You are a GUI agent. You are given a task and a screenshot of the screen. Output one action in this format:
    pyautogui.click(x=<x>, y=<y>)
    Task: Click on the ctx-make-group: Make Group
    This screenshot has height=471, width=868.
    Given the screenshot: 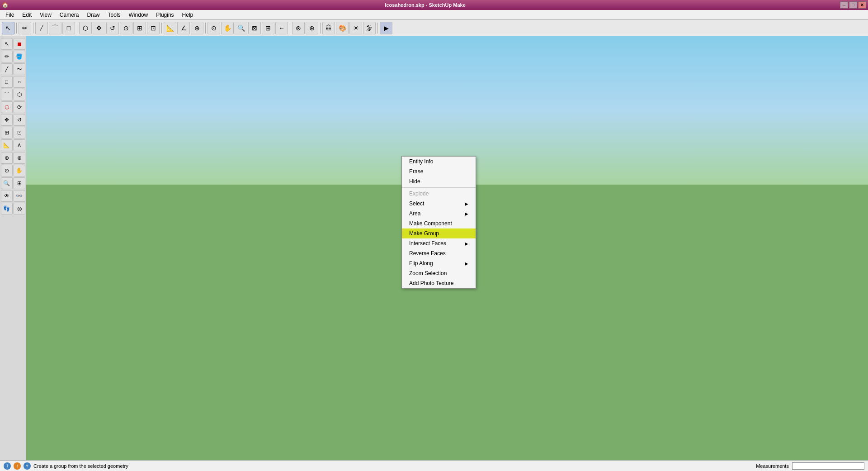 What is the action you would take?
    pyautogui.click(x=439, y=233)
    